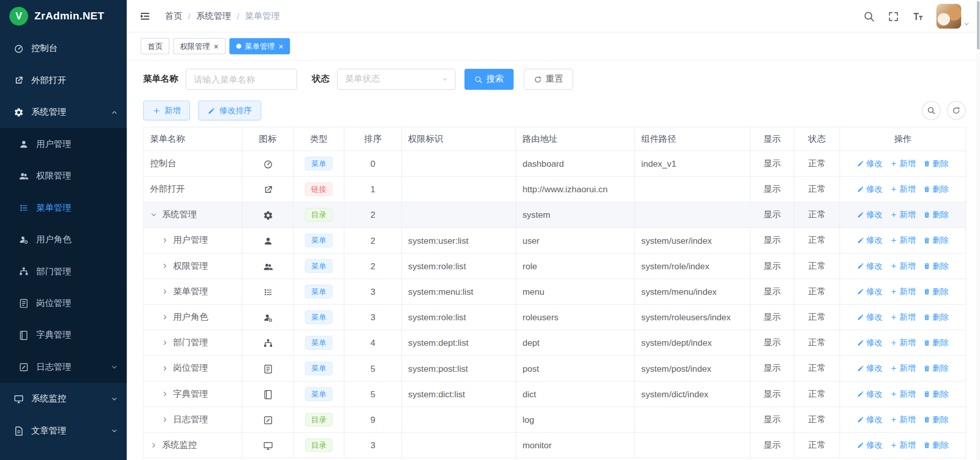 This screenshot has width=980, height=460. Describe the element at coordinates (180, 445) in the screenshot. I see `menu-name-cell: 系统监控` at that location.